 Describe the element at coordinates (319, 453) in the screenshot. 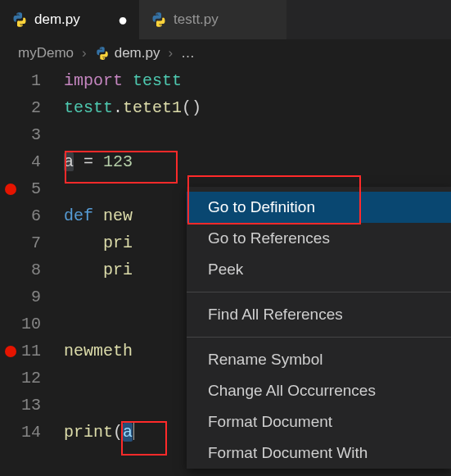

I see `menu-item-format-document-with: Format Document With` at that location.